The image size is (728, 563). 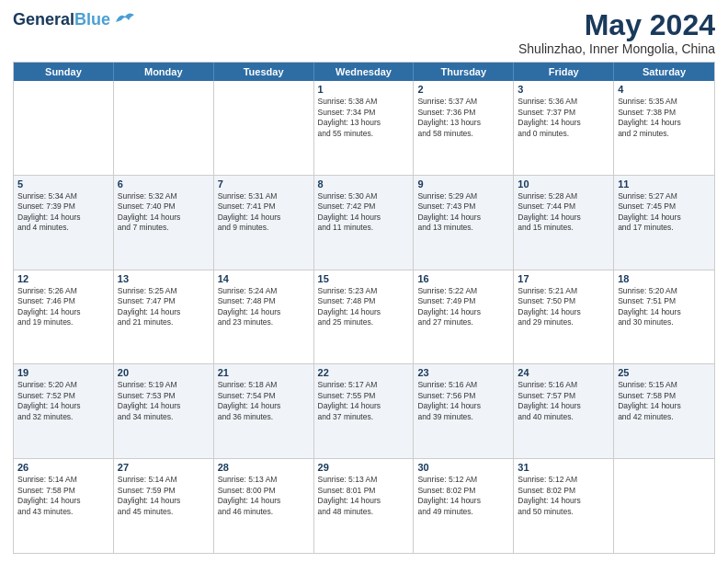 What do you see at coordinates (164, 223) in the screenshot?
I see `calendar-cell-6: 6Sunrise: 5:32 AM Sunset: 7:40 PM Daylig…` at bounding box center [164, 223].